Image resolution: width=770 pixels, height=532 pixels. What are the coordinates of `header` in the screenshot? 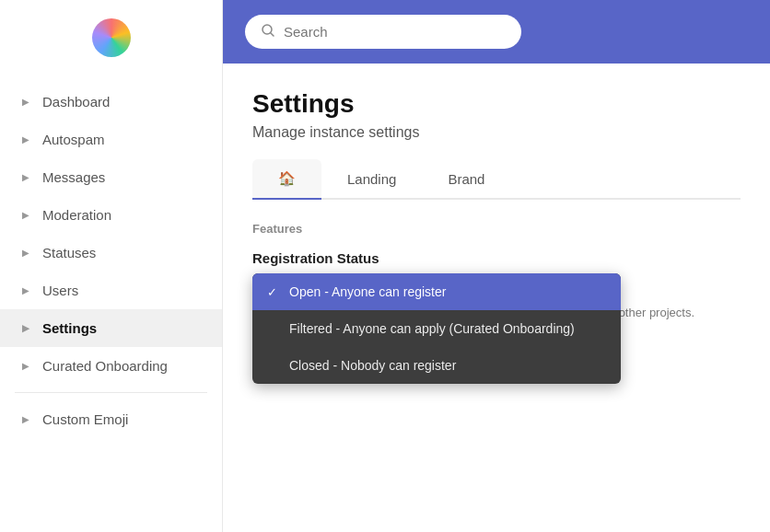 It's located at (496, 31).